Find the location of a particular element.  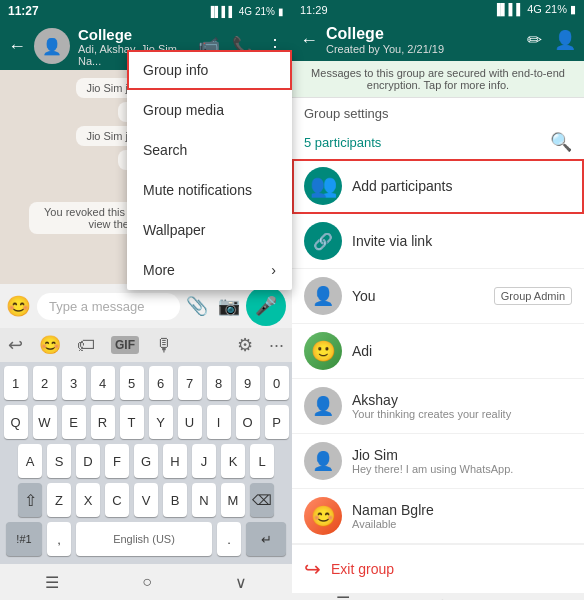

right-nav-menu: ☰ is located at coordinates (343, 596).